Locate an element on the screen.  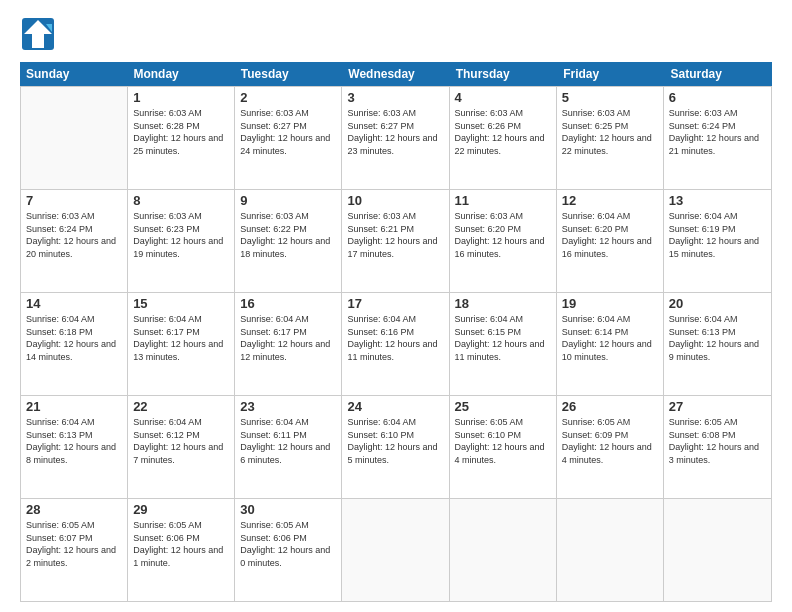
calendar-cell: 3Sunrise: 6:03 AMSunset: 6:27 PMDaylight… is located at coordinates (396, 138).